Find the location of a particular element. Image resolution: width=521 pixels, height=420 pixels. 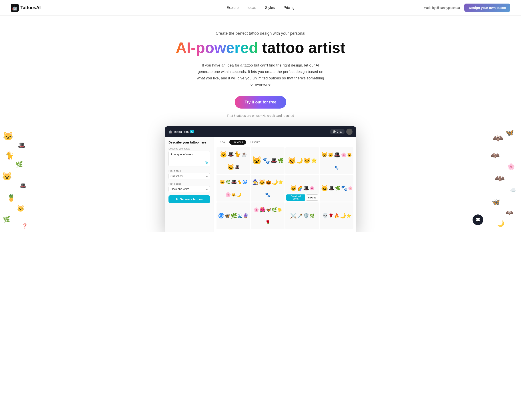

chat-button: 💬 Chat is located at coordinates (338, 132).